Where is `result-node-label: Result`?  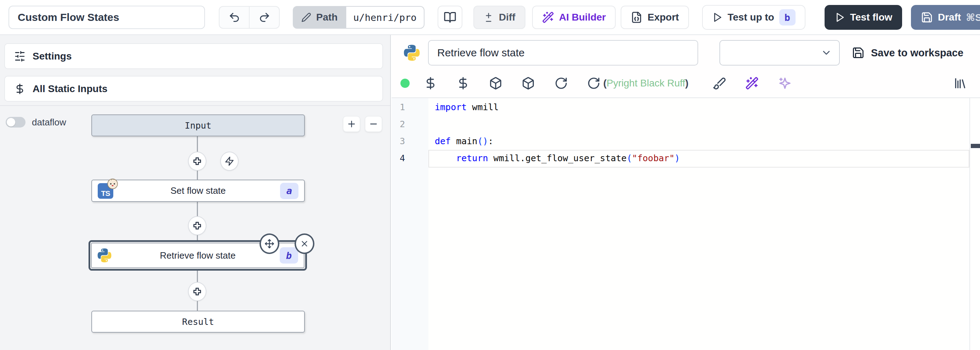 result-node-label: Result is located at coordinates (198, 322).